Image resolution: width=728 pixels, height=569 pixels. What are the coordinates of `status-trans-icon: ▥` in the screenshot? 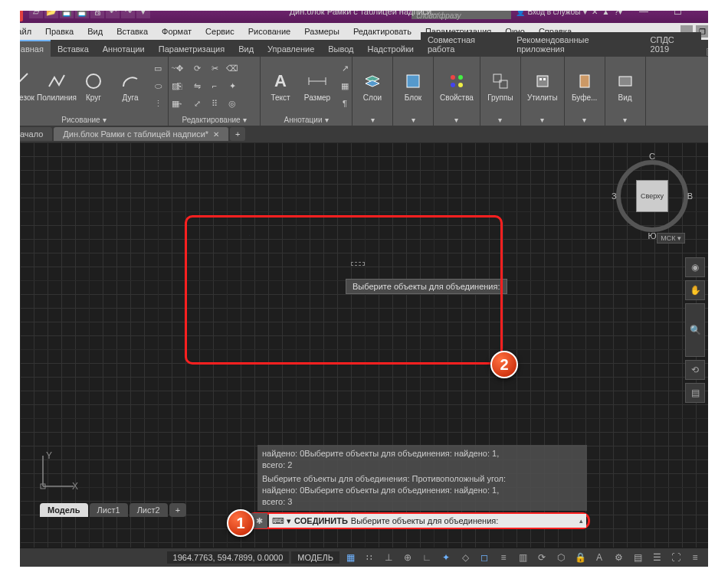 It's located at (523, 558).